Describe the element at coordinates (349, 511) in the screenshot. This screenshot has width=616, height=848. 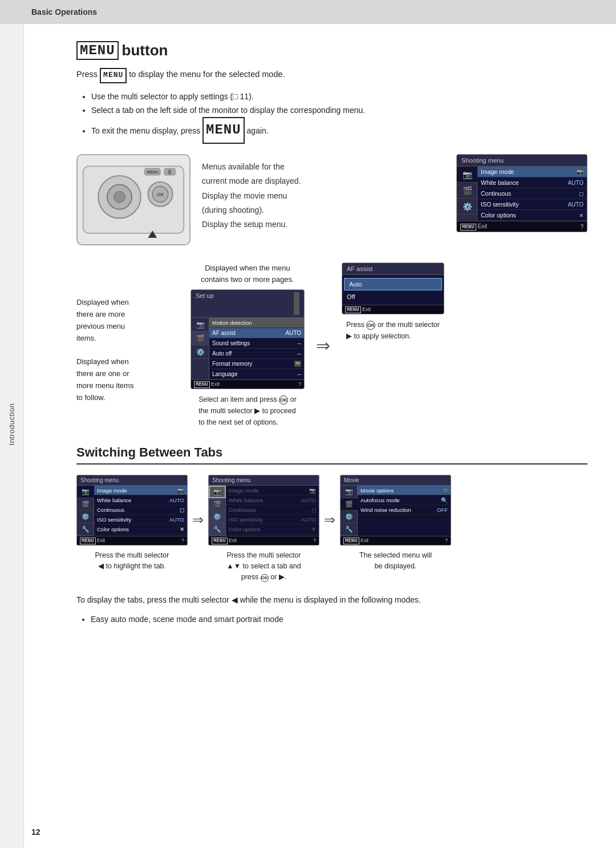
I see `movie-tabs: 📷 🎬 ⚙️ 🔧` at that location.